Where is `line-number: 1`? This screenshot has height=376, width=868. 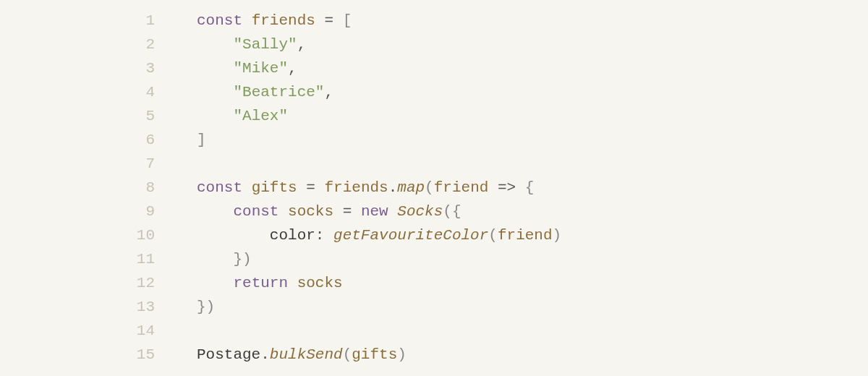
line-number: 1 is located at coordinates (98, 20).